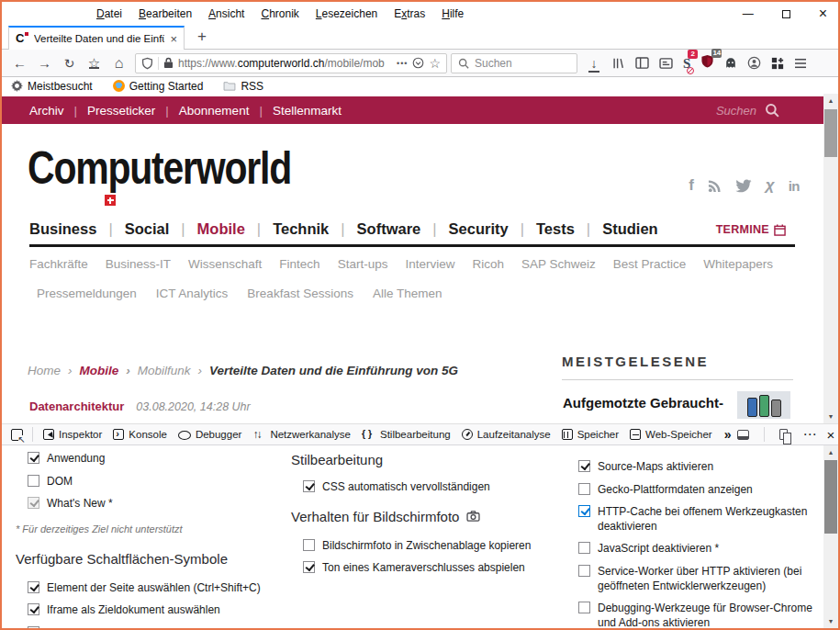 The width and height of the screenshot is (840, 630). I want to click on scroll-up-icon: ▲, so click(831, 452).